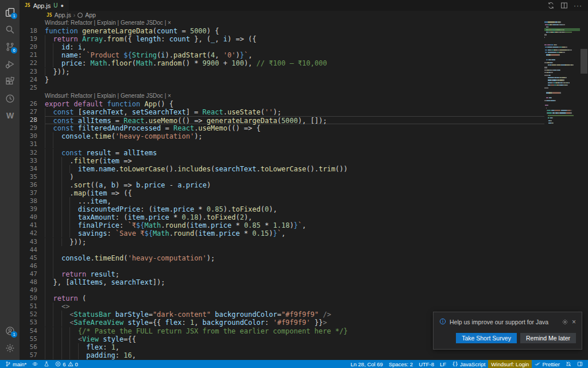 This screenshot has height=368, width=588. What do you see at coordinates (282, 282) in the screenshot?
I see `code-line-48: 48 }, [allItems, searchText]);` at bounding box center [282, 282].